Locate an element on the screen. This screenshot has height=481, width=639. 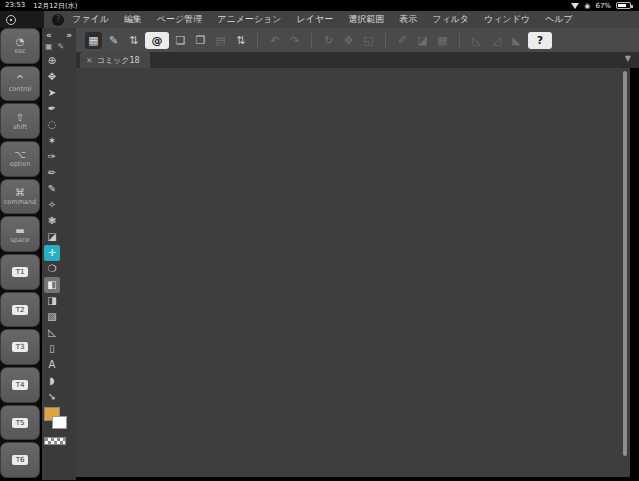
tab-comic18: ✕ コミック18 is located at coordinates (115, 60).